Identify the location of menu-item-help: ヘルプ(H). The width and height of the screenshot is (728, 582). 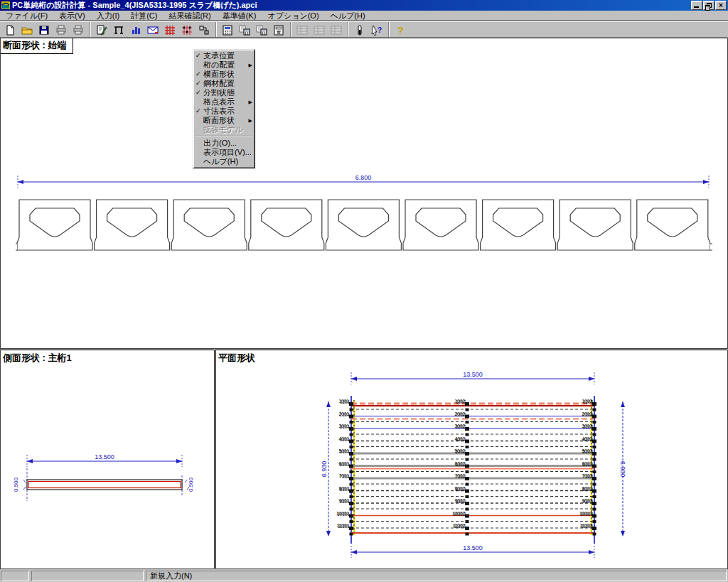
(348, 16).